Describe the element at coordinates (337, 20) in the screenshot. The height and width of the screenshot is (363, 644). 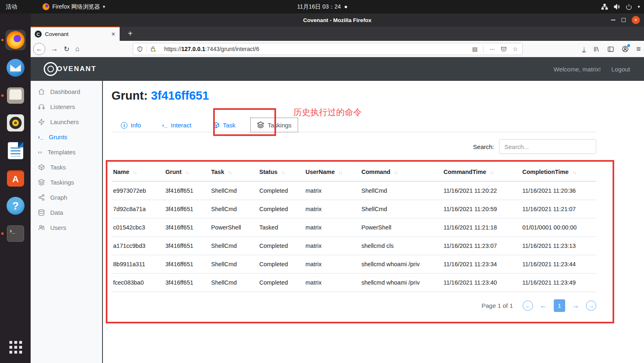
I see `window-titlebar: Covenant - Mozilla Firefox ×` at that location.